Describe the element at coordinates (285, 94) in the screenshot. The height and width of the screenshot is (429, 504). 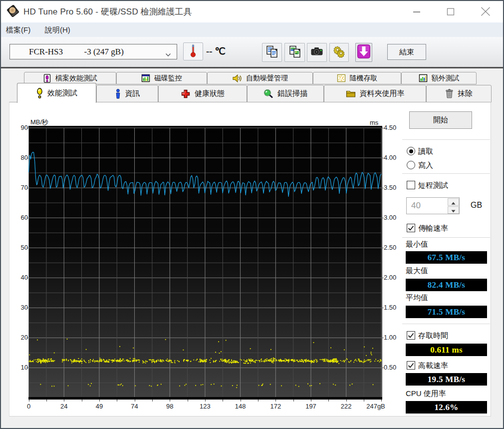
I see `tab-row2-3: 錯誤掃描` at that location.